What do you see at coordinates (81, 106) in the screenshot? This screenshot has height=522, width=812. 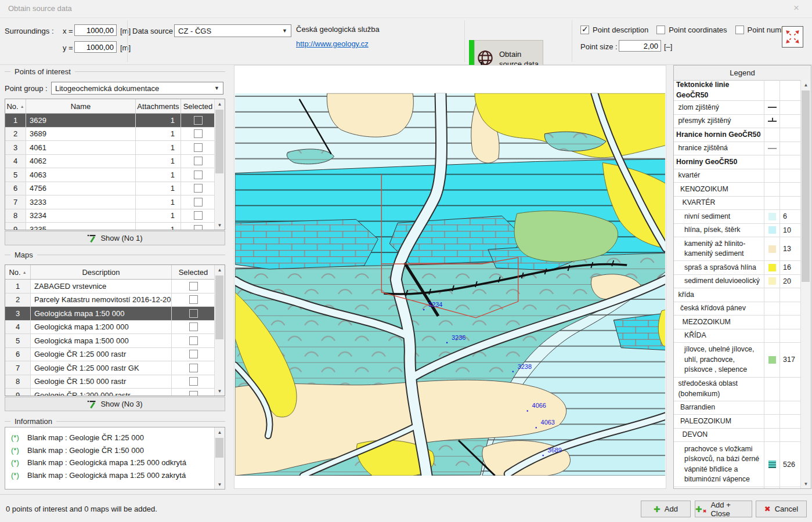 I see `col-name: Name` at bounding box center [81, 106].